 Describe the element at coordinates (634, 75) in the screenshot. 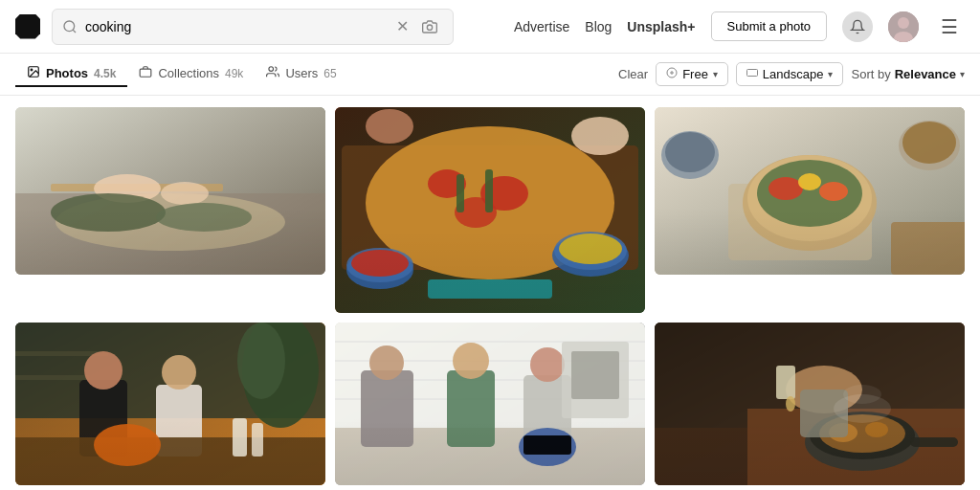

I see `clear-filter-button: Clear` at that location.